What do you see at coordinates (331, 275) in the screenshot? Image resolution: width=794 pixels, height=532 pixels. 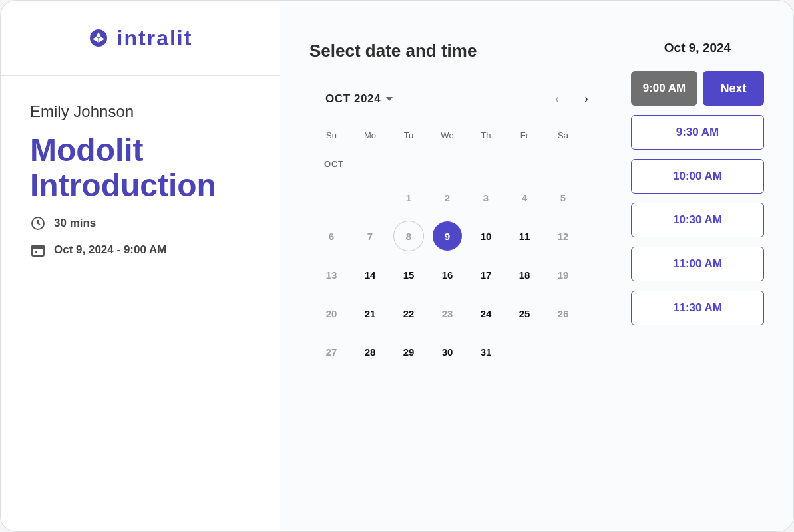 I see `calendar-day: 13` at bounding box center [331, 275].